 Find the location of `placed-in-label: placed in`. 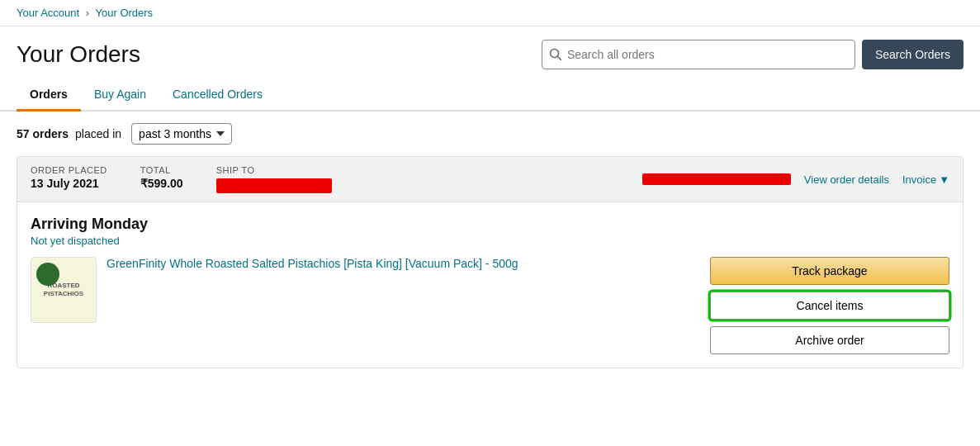

placed-in-label: placed in is located at coordinates (98, 134).